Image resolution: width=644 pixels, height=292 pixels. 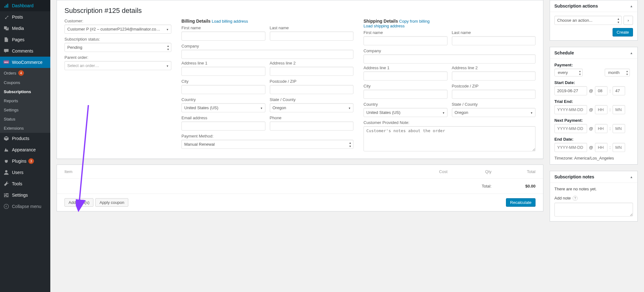 What do you see at coordinates (312, 126) in the screenshot?
I see `billing-phone-input` at bounding box center [312, 126].